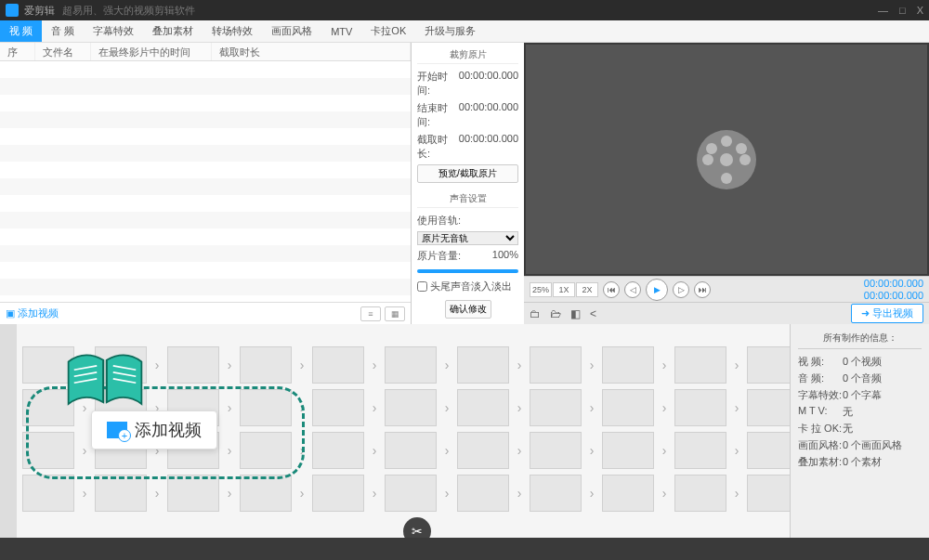  Describe the element at coordinates (468, 271) in the screenshot. I see `volume-slider` at that location.